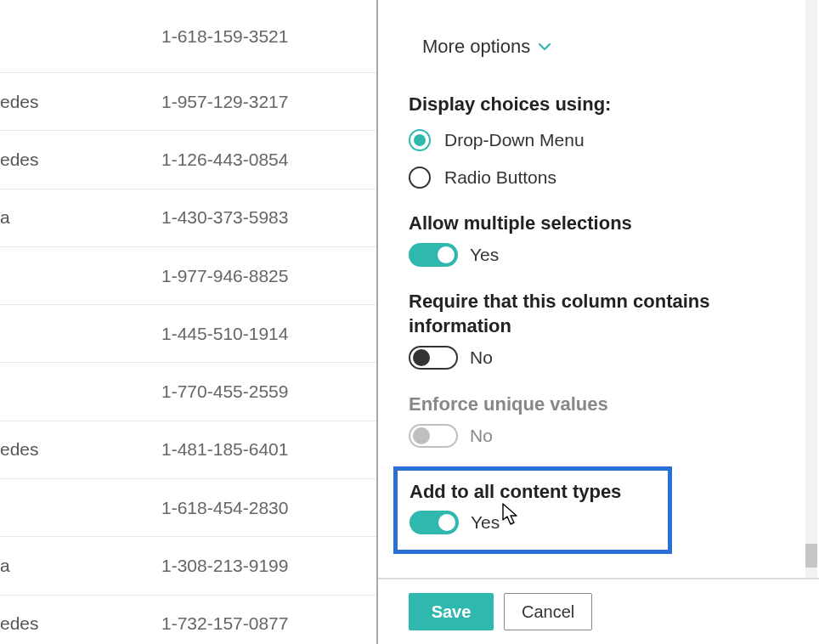 This screenshot has height=644, width=819. Describe the element at coordinates (479, 47) in the screenshot. I see `more-options-toggle: More options` at that location.